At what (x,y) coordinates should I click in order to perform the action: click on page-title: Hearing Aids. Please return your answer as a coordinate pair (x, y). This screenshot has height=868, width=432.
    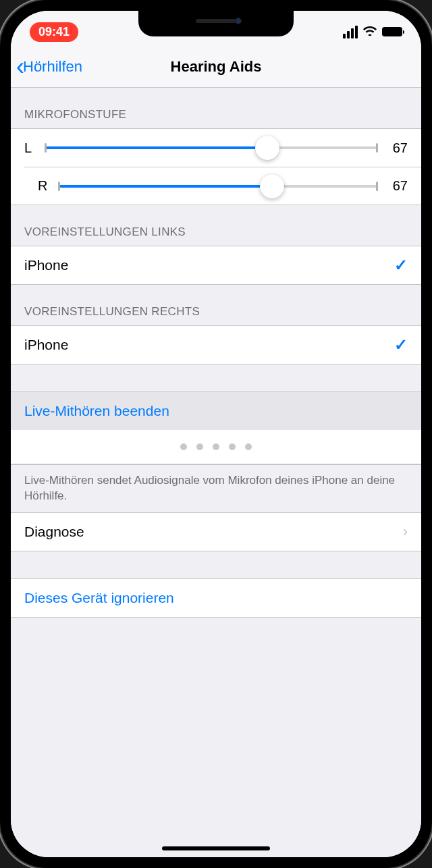
    Looking at the image, I should click on (216, 67).